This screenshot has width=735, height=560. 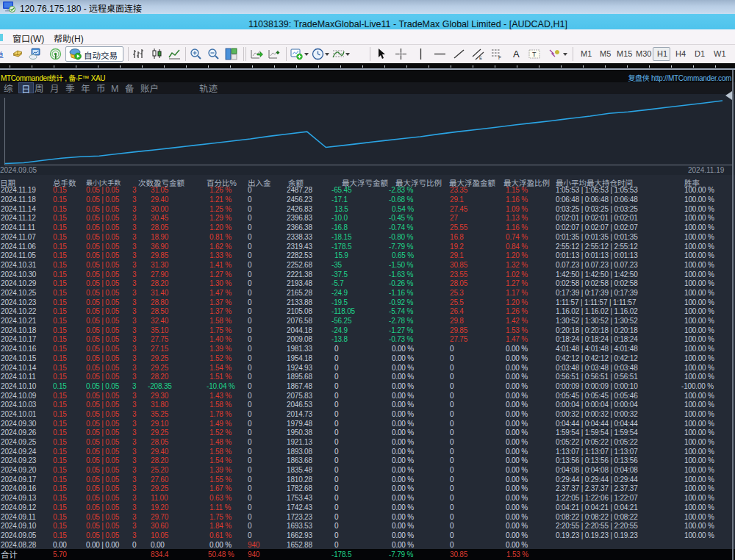 What do you see at coordinates (220, 554) in the screenshot?
I see `total-pct: 50.48 %` at bounding box center [220, 554].